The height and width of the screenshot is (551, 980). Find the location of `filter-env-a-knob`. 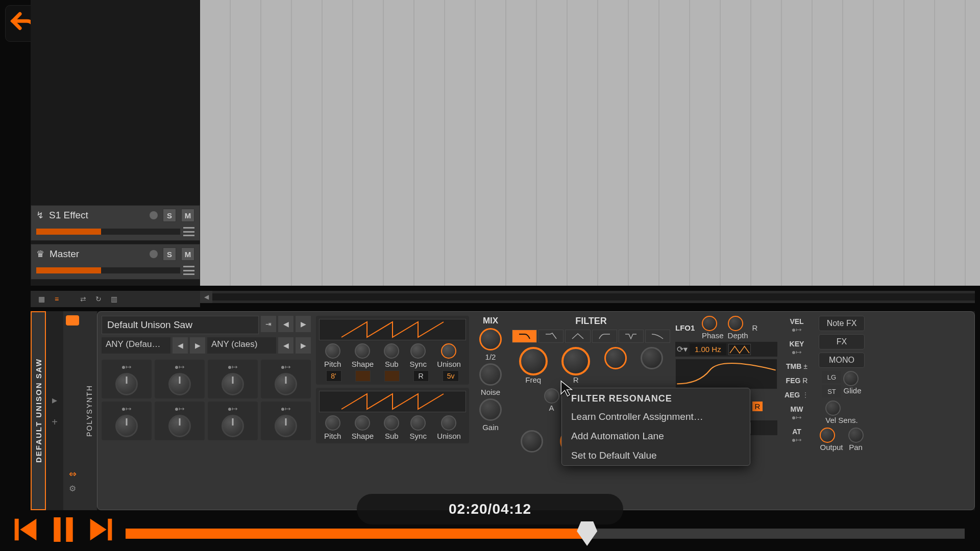

filter-env-a-knob is located at coordinates (552, 396).